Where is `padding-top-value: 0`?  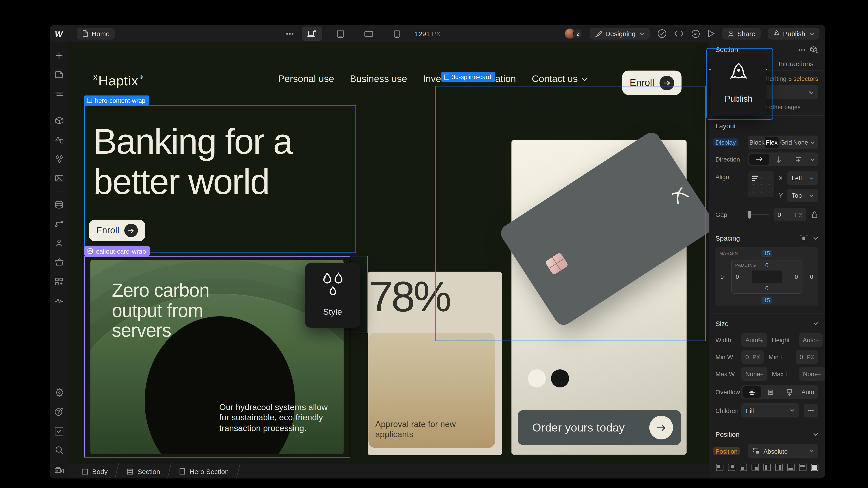 padding-top-value: 0 is located at coordinates (767, 265).